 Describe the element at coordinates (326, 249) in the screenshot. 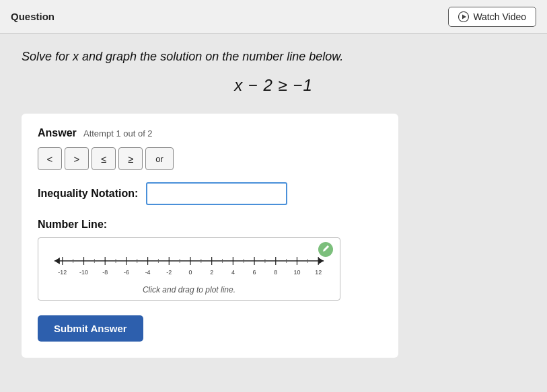

I see `edit-icon` at that location.